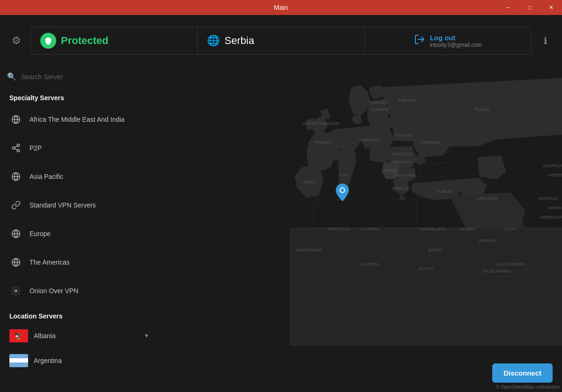  I want to click on onion-label: Onion Over VPN, so click(54, 291).